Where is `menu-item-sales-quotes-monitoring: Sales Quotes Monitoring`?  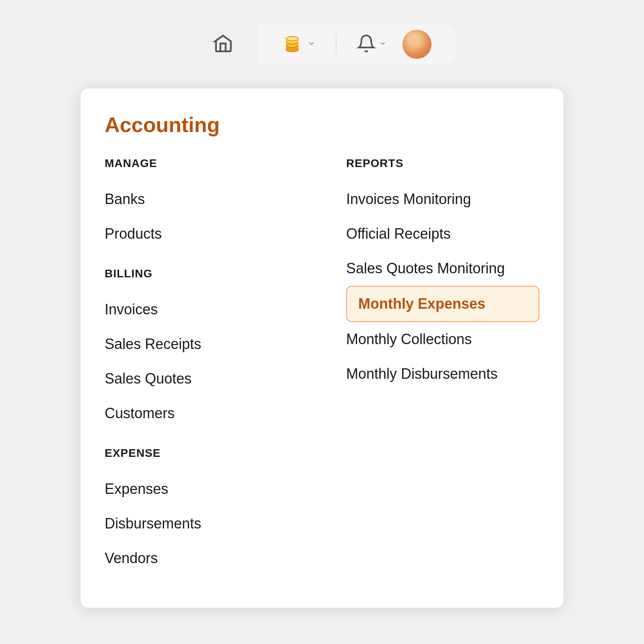 menu-item-sales-quotes-monitoring: Sales Quotes Monitoring is located at coordinates (443, 268).